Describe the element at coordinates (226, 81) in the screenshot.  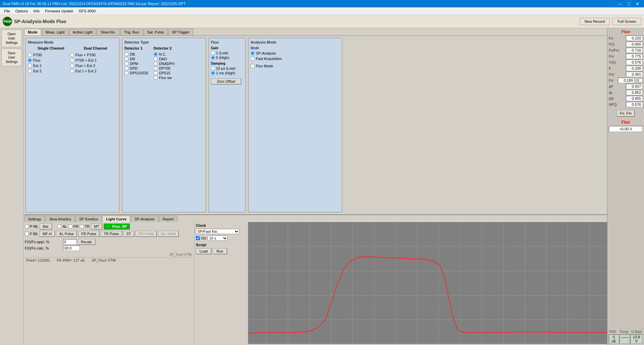
I see `zero-offset-button: Zero Offset` at that location.